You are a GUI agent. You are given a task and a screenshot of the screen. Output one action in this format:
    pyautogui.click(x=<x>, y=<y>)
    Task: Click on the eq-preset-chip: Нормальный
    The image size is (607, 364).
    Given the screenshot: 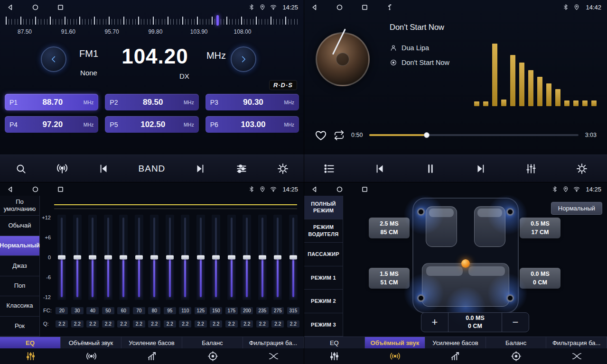 What is the action you would take?
    pyautogui.click(x=577, y=209)
    